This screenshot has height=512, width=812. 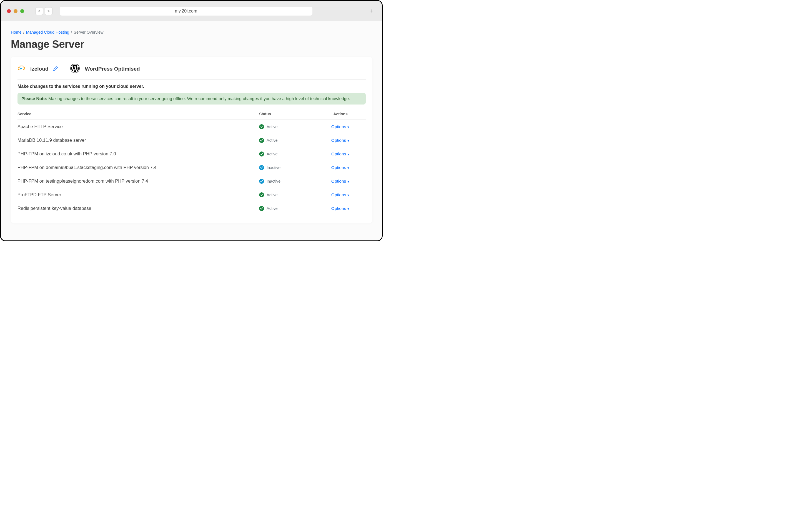 I want to click on vertical-divider, so click(x=64, y=69).